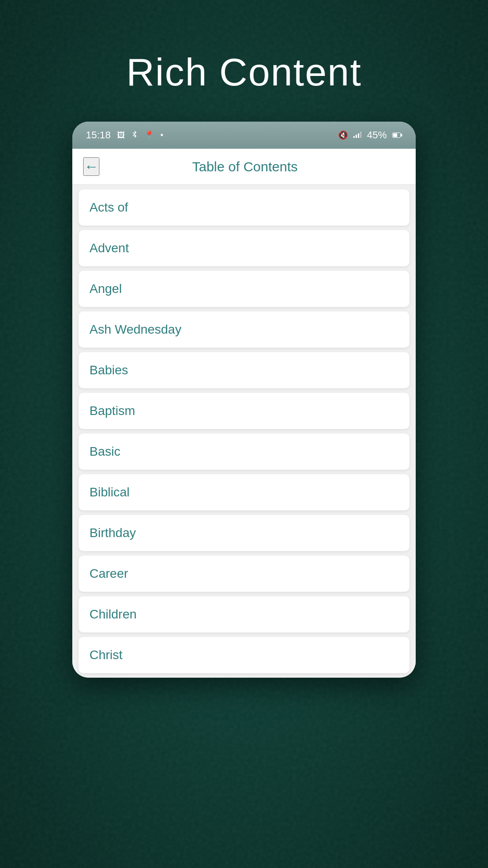 This screenshot has width=488, height=868. What do you see at coordinates (343, 135) in the screenshot?
I see `mute-icon: 🔇` at bounding box center [343, 135].